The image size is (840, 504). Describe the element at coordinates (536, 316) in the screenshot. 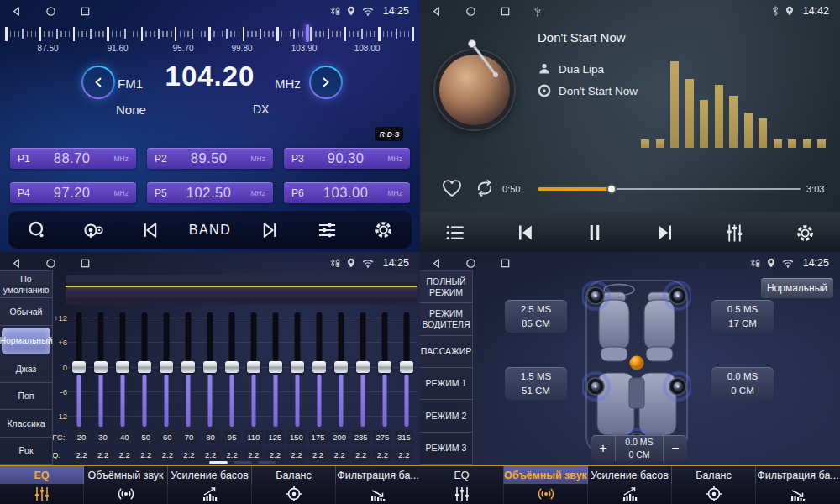

I see `front-left-delay-chip: 2.5 MS 85 CM` at that location.